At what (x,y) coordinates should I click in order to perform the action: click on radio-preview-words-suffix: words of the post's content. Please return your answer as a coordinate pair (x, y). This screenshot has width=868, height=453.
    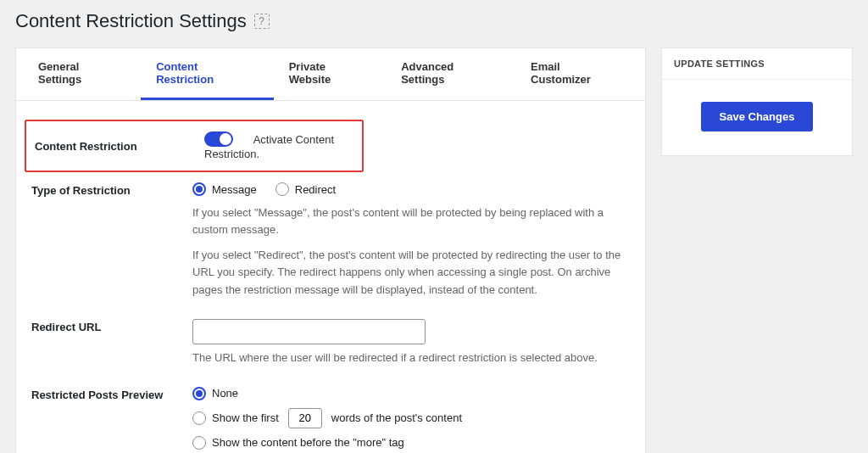
    Looking at the image, I should click on (397, 417).